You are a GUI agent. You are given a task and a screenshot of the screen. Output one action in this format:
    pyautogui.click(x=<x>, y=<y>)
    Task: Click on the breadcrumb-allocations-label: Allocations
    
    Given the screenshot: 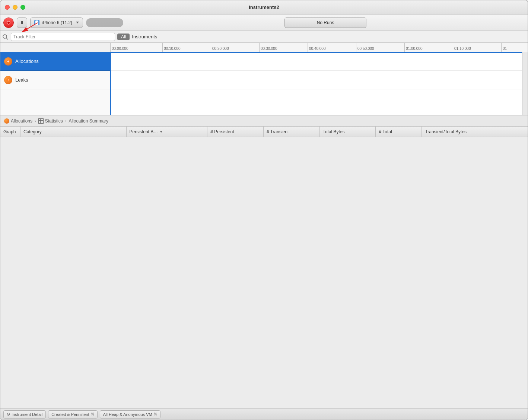 What is the action you would take?
    pyautogui.click(x=22, y=121)
    